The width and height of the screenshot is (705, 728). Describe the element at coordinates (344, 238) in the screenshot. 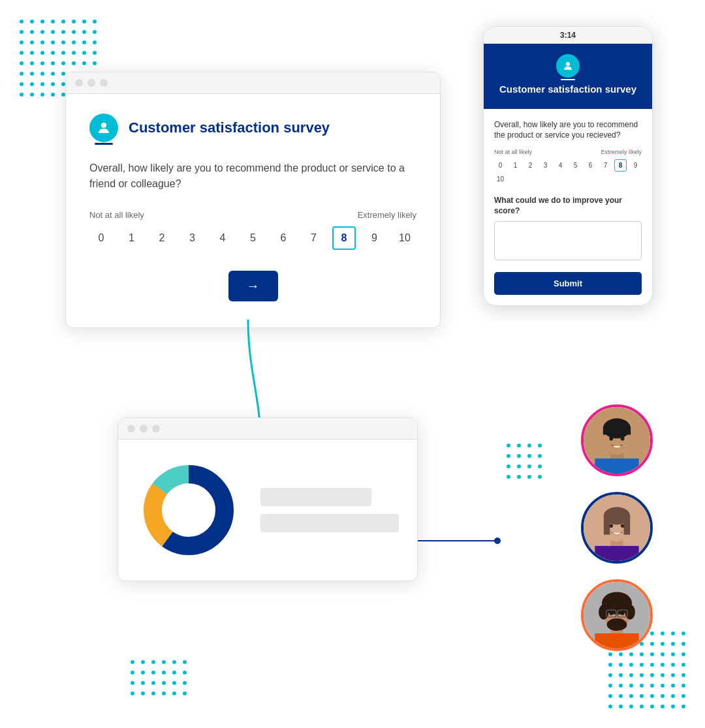

I see `desktop-scale-num-8: 8` at that location.